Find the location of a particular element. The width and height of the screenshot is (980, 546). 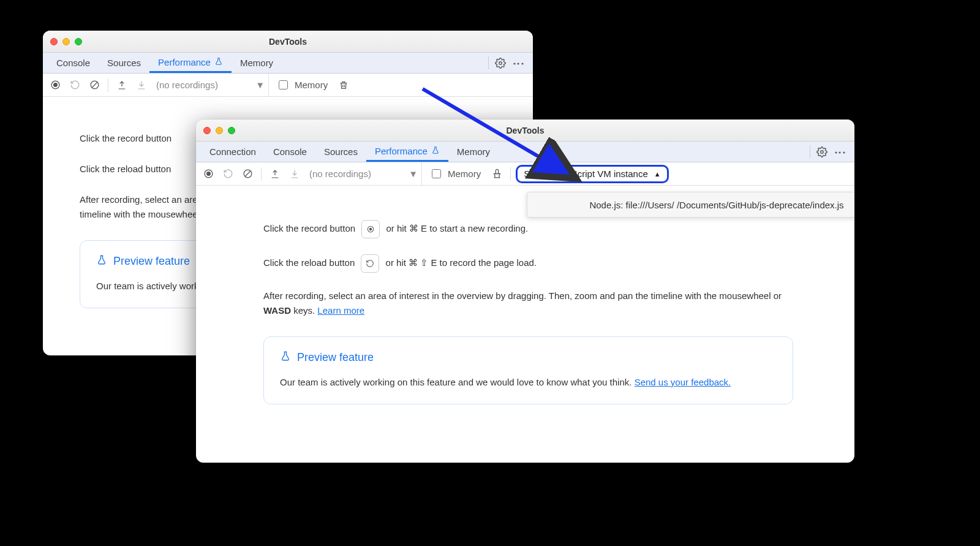

tab-connection: Connection is located at coordinates (233, 152).